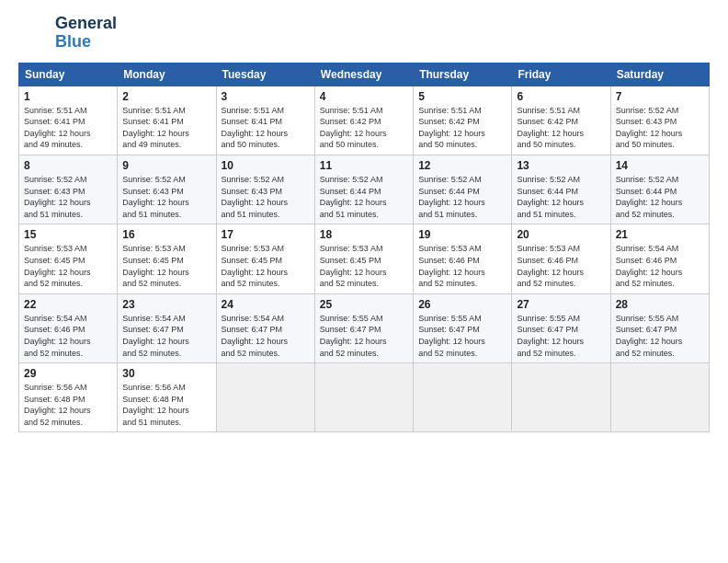 The image size is (728, 563). I want to click on week-row-5: 29Sunrise: 5:56 AMSunset: 6:48 PMDayligh…, so click(364, 397).